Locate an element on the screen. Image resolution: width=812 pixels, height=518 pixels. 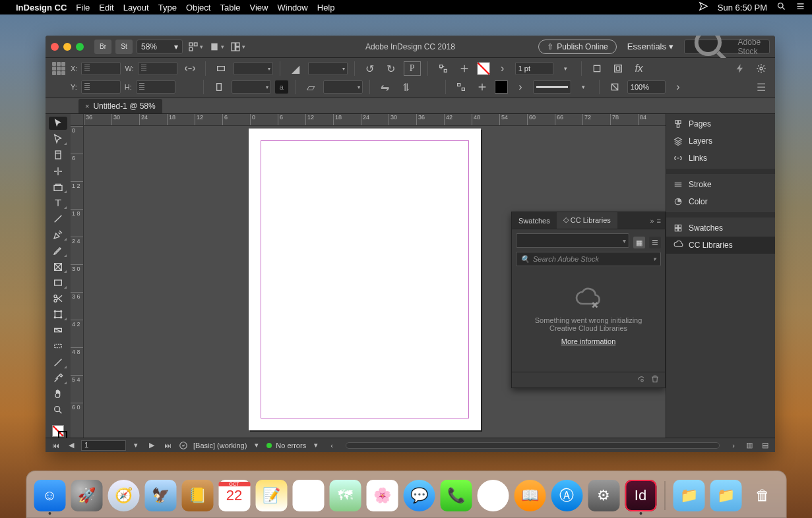
dock-reminders: ☑︎ is located at coordinates (308, 496).